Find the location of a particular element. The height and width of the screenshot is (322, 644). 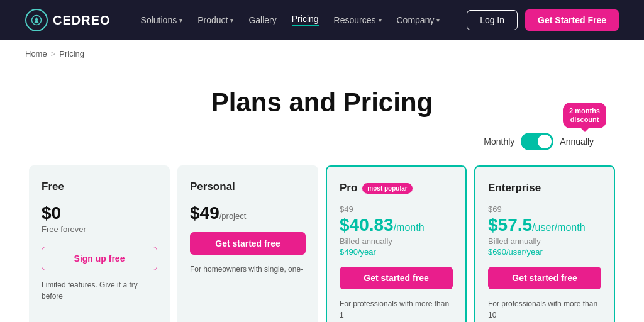

plan-description: For homeowners with single, one- is located at coordinates (248, 269).